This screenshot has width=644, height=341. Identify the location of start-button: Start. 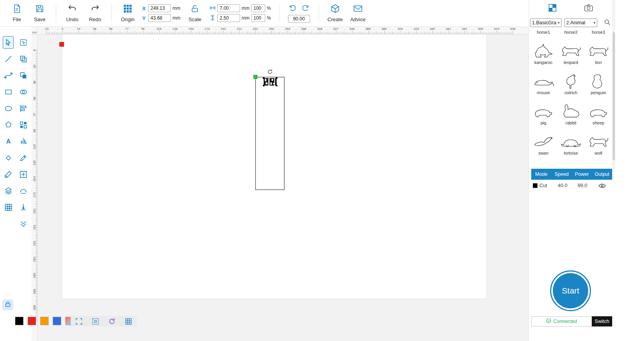
(571, 291).